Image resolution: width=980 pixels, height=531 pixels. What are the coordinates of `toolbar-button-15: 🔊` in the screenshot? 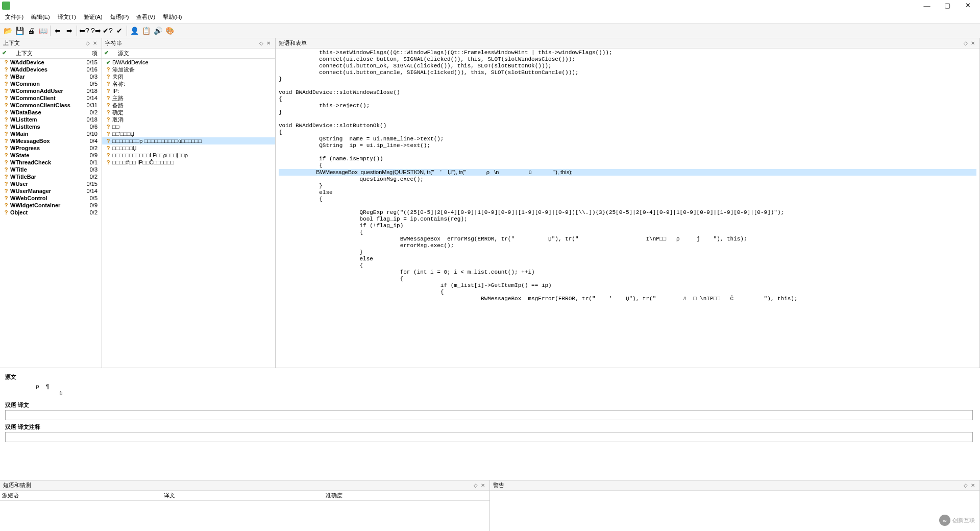 It's located at (158, 31).